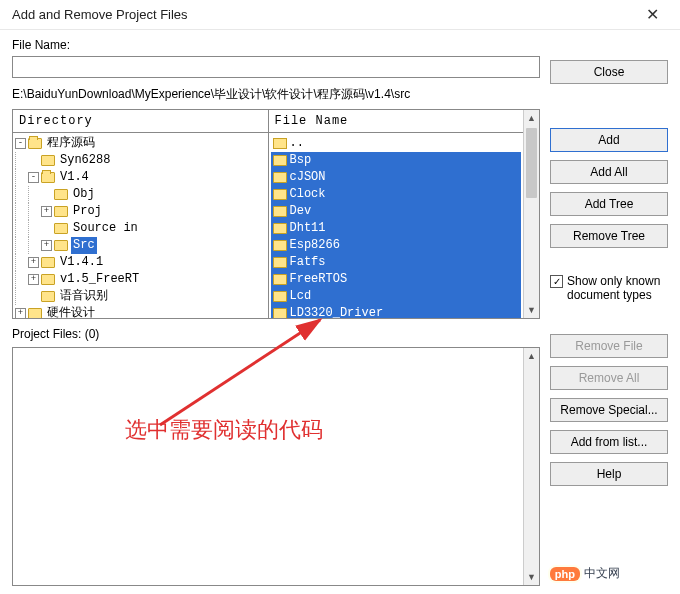  Describe the element at coordinates (74, 178) in the screenshot. I see `tree-item-label: V1.4` at that location.